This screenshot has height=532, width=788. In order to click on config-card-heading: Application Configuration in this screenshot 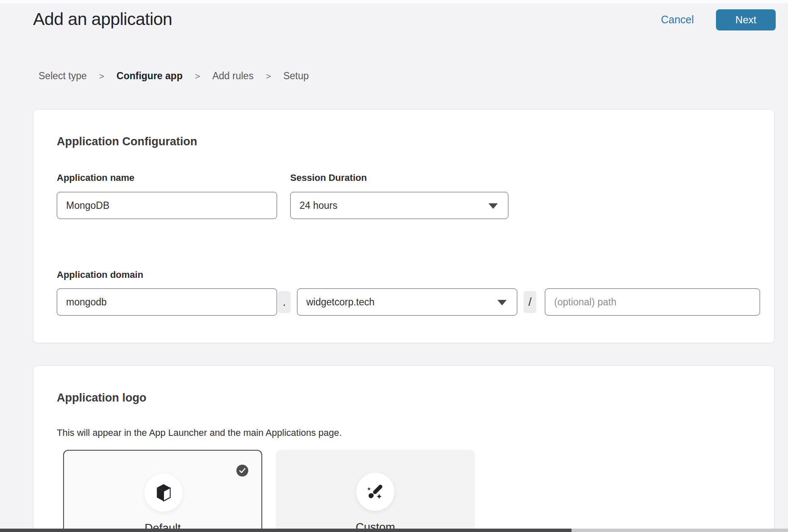, I will do `click(127, 141)`.